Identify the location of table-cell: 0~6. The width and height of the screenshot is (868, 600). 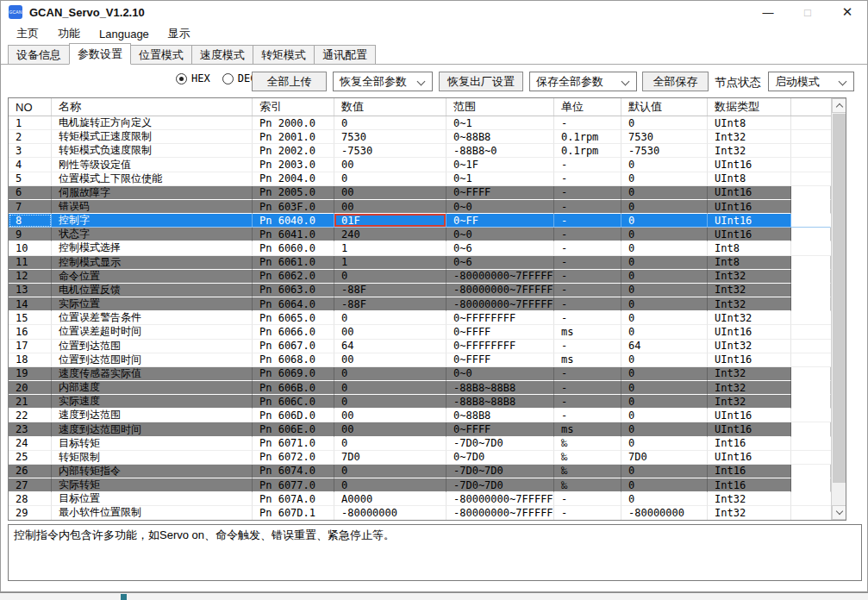
(500, 263).